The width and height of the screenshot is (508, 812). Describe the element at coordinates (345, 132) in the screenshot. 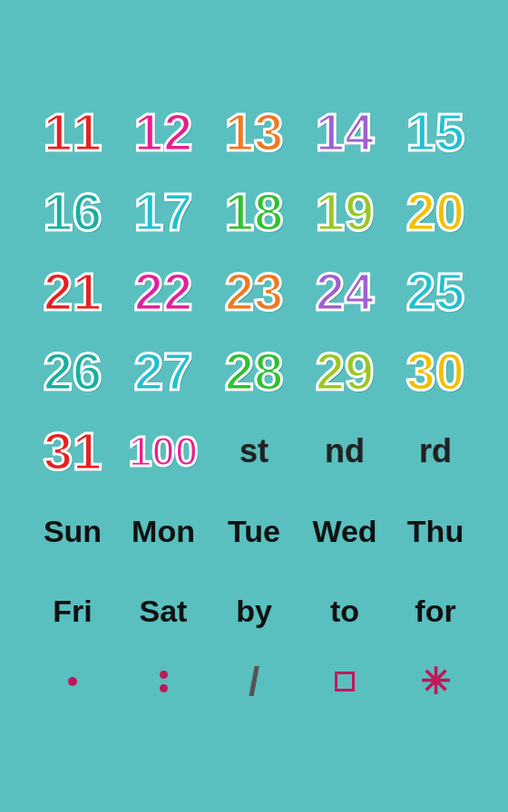

I see `number-14: 14` at that location.